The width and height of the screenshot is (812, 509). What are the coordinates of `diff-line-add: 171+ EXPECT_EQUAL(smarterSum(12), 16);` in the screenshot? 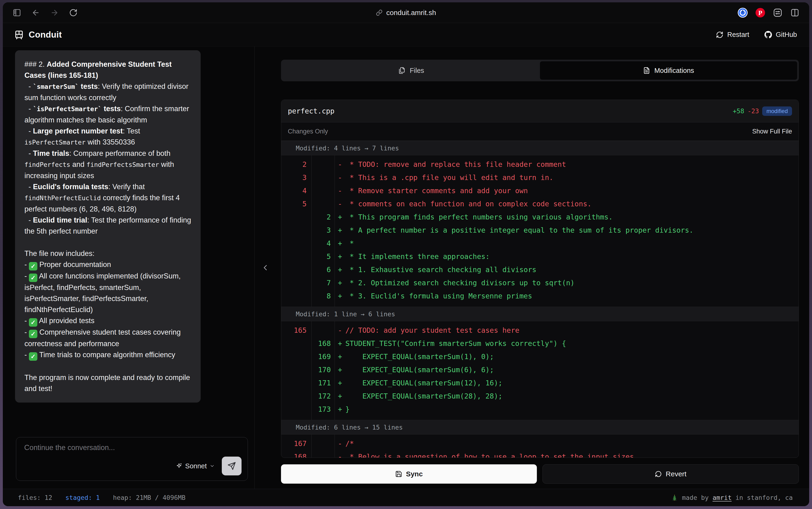 It's located at (540, 383).